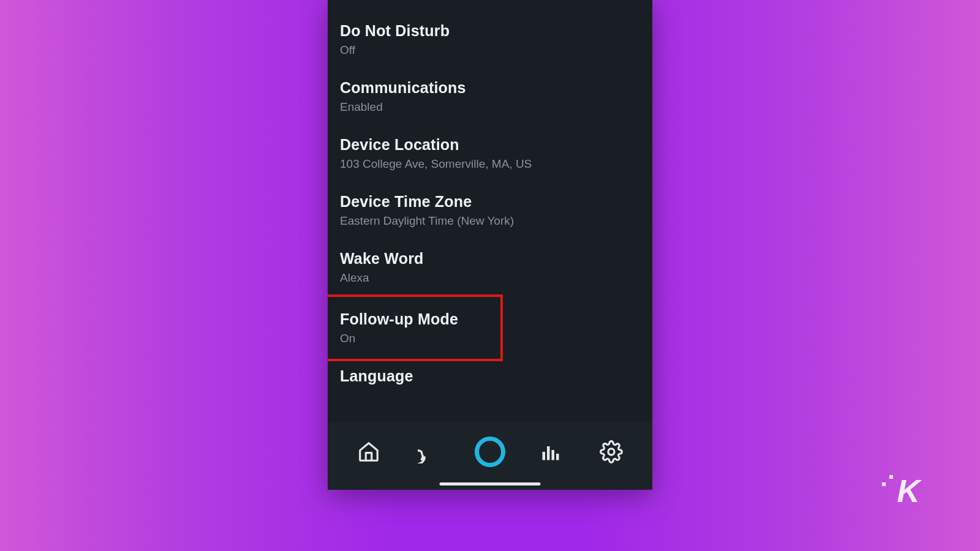 The width and height of the screenshot is (980, 551). I want to click on setting-title: Device Time Zone, so click(490, 202).